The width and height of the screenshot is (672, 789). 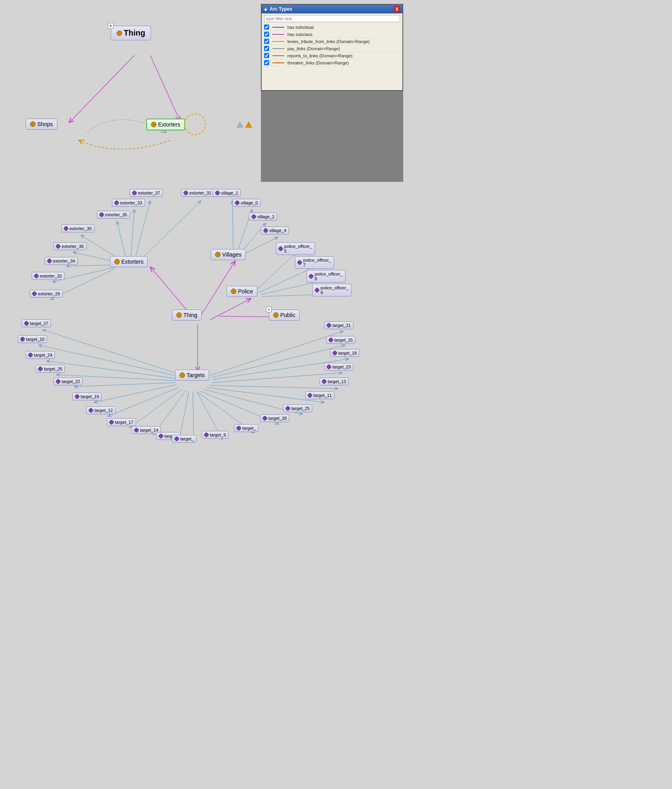 What do you see at coordinates (129, 262) in the screenshot?
I see `extorters-node-lower: Extorters` at bounding box center [129, 262].